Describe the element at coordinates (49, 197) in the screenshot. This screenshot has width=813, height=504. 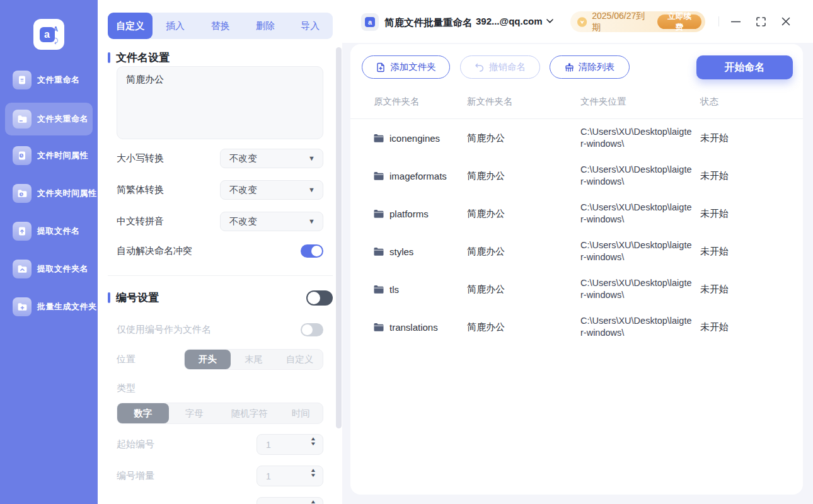
I see `sidebar-nav: 文件重命名 文件夹重命名 文件时间属性 文件夹时间属性` at that location.